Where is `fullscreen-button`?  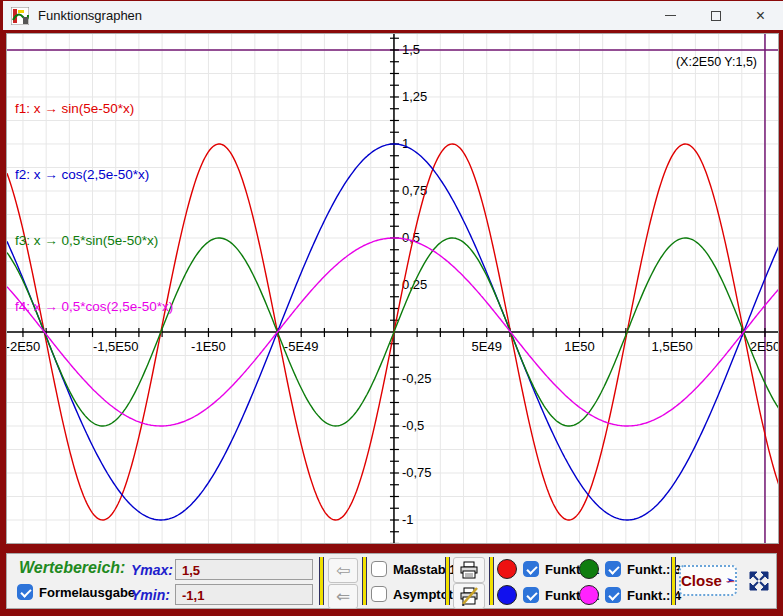 fullscreen-button is located at coordinates (758, 580).